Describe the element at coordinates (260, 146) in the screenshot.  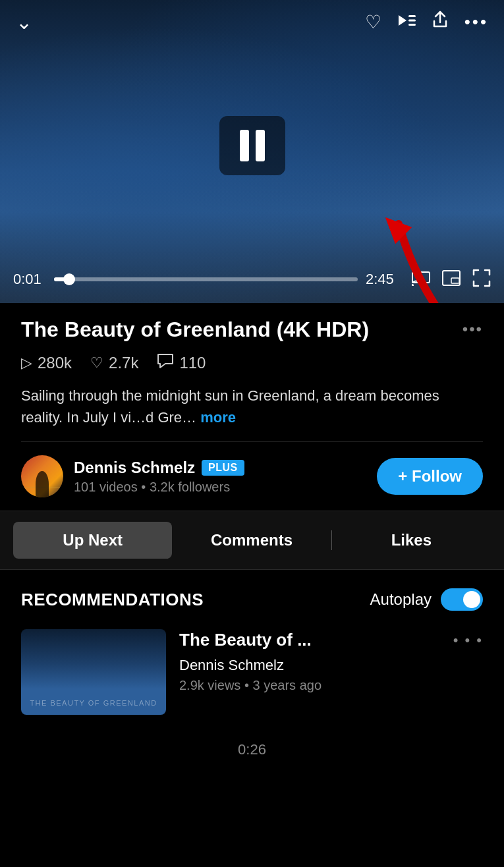
I see `pause-bar-right` at that location.